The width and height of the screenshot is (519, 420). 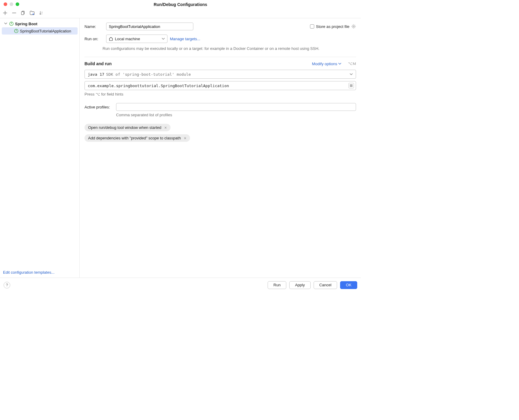 What do you see at coordinates (180, 285) in the screenshot?
I see `dialog-footer: ? Run Apply Cancel OK` at bounding box center [180, 285].